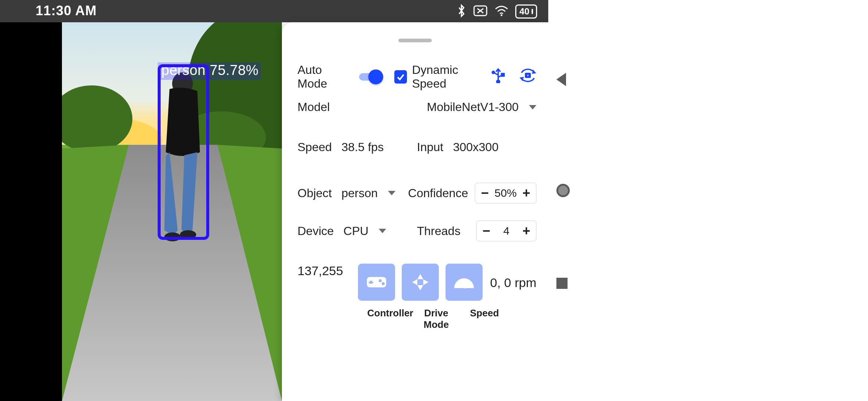 The height and width of the screenshot is (401, 868). What do you see at coordinates (563, 190) in the screenshot?
I see `nav-home-button` at bounding box center [563, 190].